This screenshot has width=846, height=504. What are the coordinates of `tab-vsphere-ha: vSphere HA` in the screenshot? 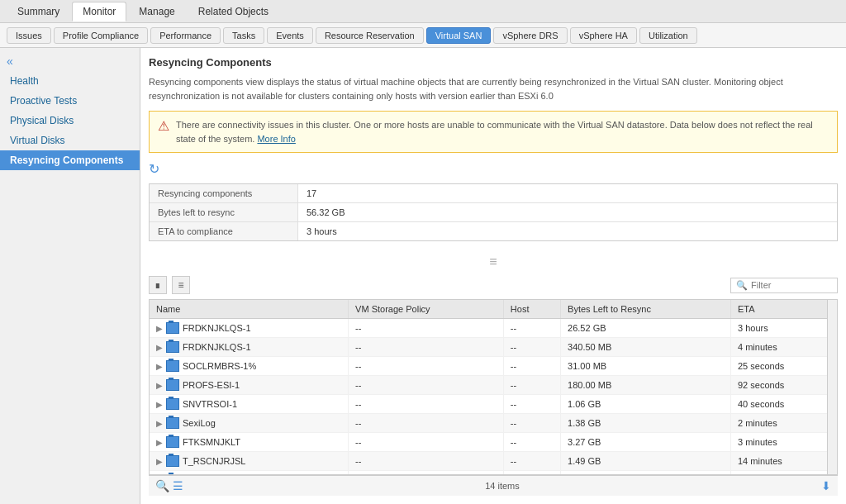 It's located at (603, 36).